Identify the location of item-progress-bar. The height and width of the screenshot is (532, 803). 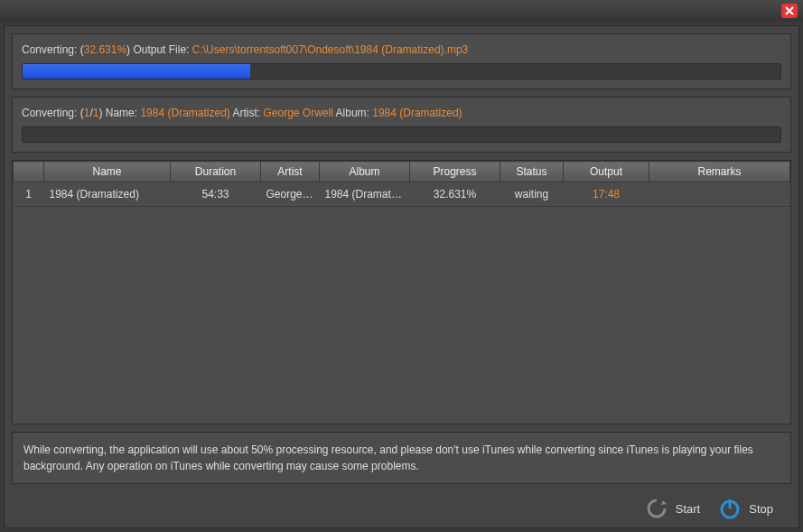
(401, 135).